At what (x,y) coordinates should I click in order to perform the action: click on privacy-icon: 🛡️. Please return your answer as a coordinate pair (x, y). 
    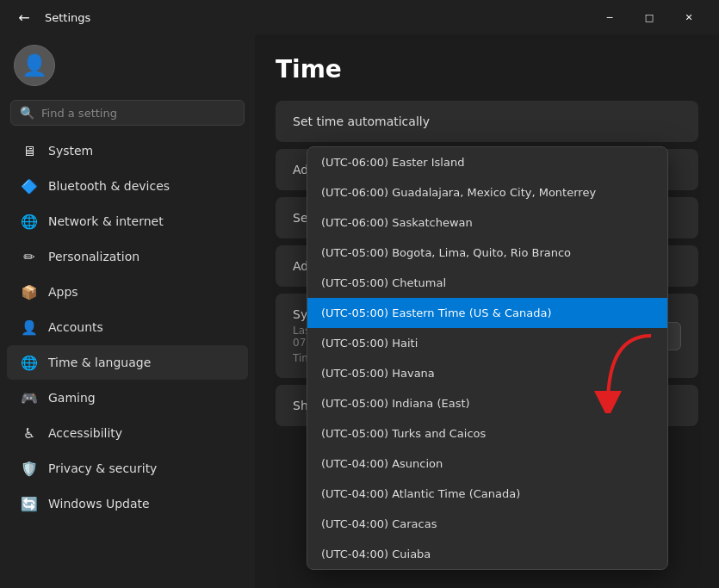
    Looking at the image, I should click on (29, 468).